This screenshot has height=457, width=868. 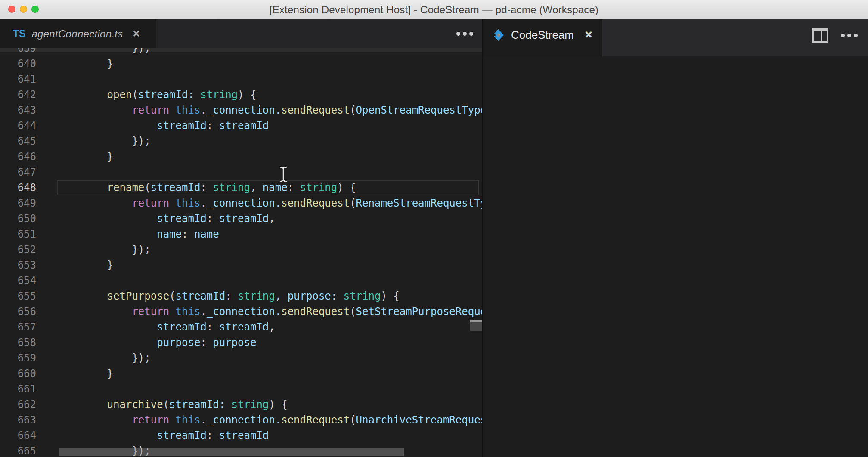 What do you see at coordinates (241, 389) in the screenshot?
I see `code-line: 661` at bounding box center [241, 389].